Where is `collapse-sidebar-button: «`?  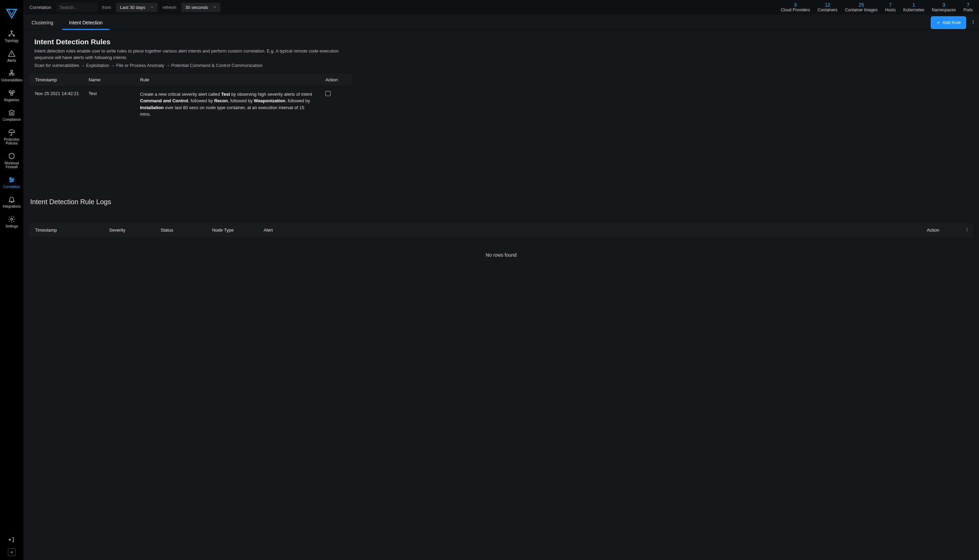
collapse-sidebar-button: « is located at coordinates (12, 552).